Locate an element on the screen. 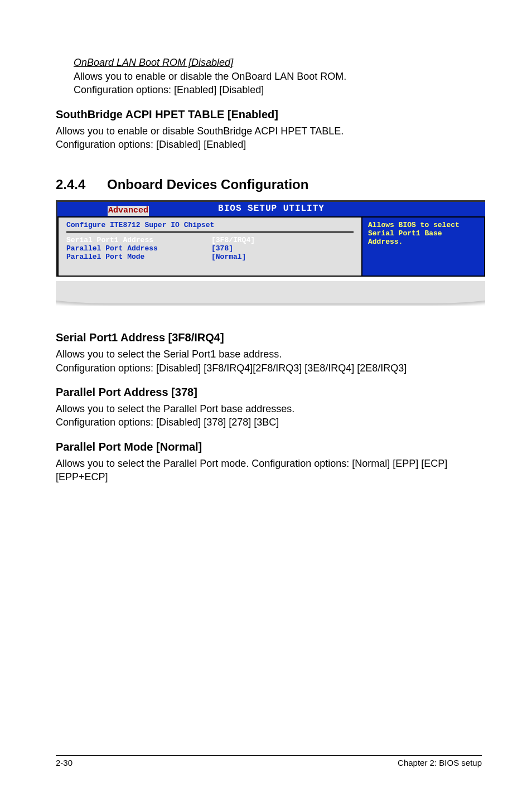 This screenshot has width=532, height=802. bios-row-value: [Normal] is located at coordinates (229, 257).